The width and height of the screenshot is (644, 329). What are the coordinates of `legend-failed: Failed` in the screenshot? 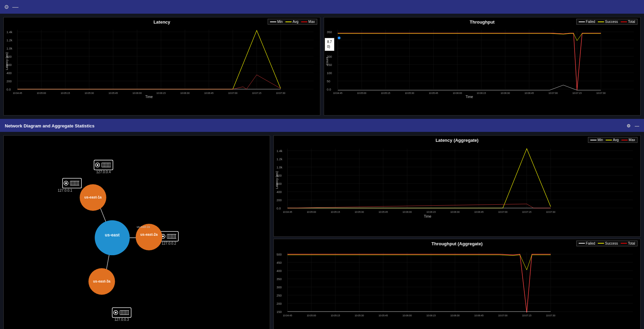 It's located at (587, 22).